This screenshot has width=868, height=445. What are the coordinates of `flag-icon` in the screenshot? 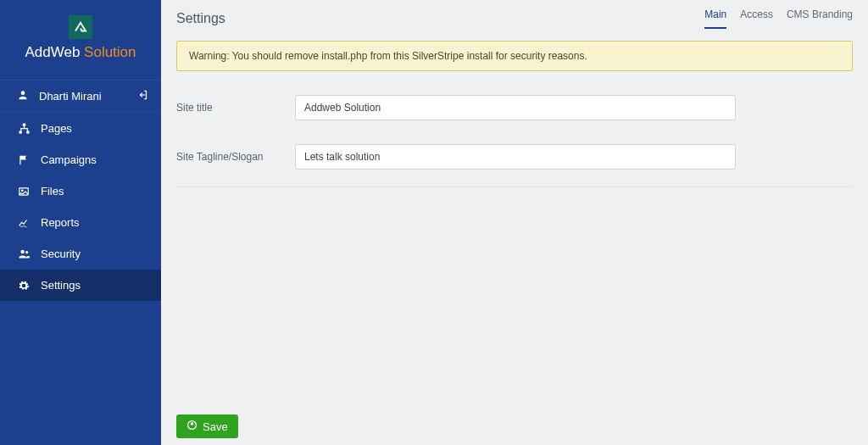 It's located at (24, 160).